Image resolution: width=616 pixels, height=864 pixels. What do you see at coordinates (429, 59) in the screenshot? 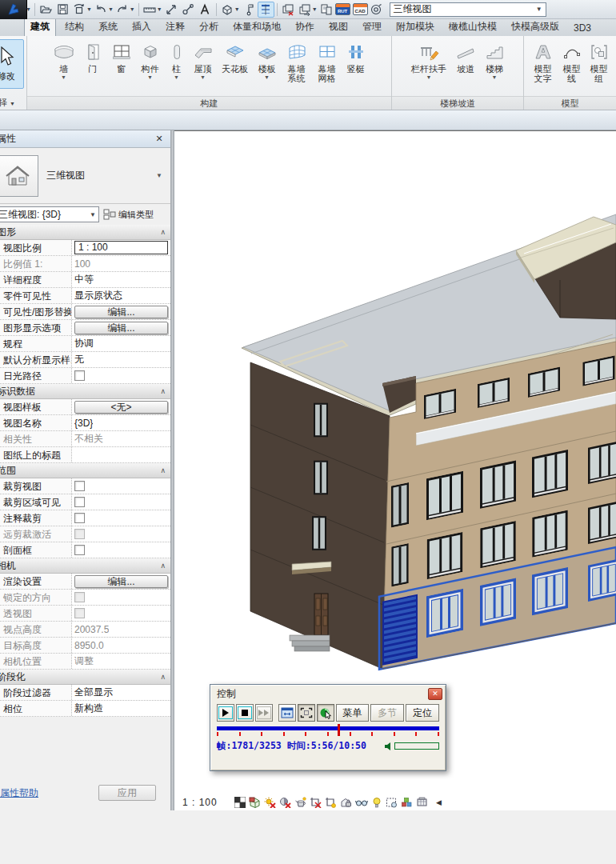
I see `railing-button: 栏杆扶手▼` at bounding box center [429, 59].